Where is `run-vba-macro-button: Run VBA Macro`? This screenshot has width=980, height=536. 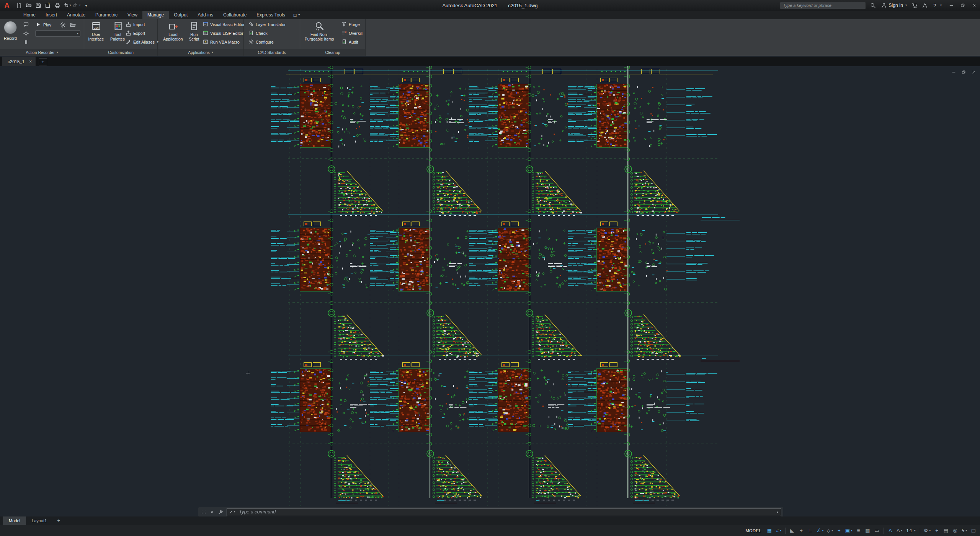 run-vba-macro-button: Run VBA Macro is located at coordinates (221, 42).